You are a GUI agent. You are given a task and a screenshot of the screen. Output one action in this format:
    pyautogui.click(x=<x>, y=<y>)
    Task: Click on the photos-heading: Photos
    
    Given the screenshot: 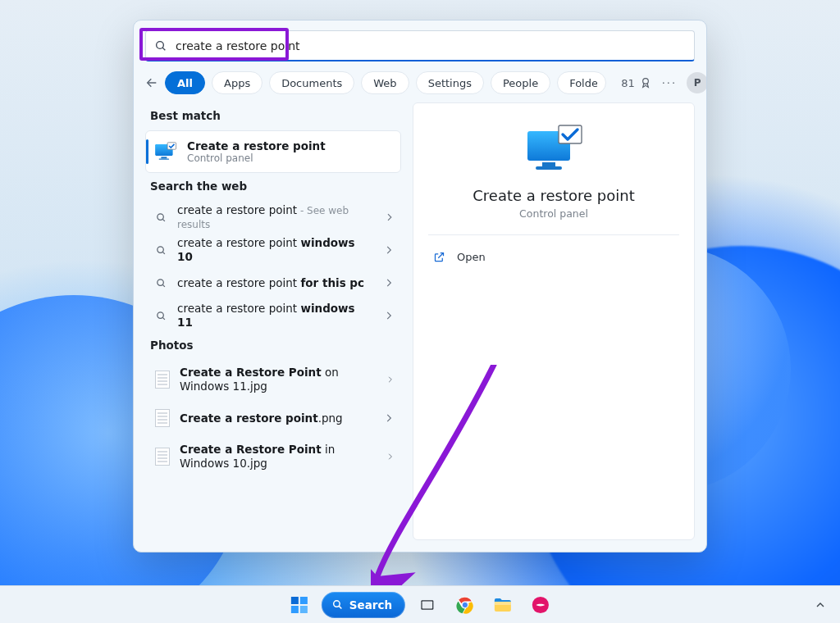 What is the action you would take?
    pyautogui.click(x=276, y=345)
    